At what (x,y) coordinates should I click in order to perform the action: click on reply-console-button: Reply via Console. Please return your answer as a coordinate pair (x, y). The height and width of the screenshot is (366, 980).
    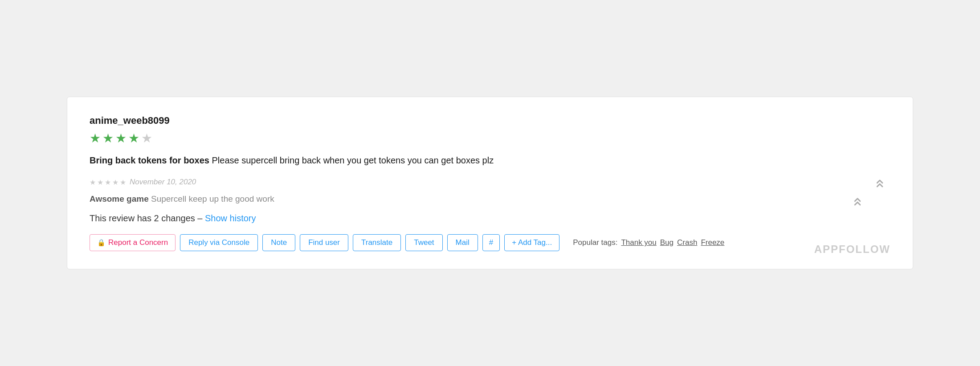
    Looking at the image, I should click on (219, 243).